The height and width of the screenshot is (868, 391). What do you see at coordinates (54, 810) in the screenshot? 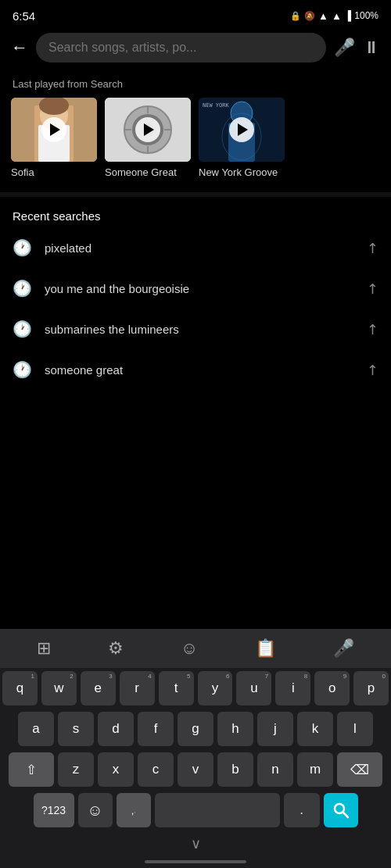
I see `key-num123: ?123` at bounding box center [54, 810].